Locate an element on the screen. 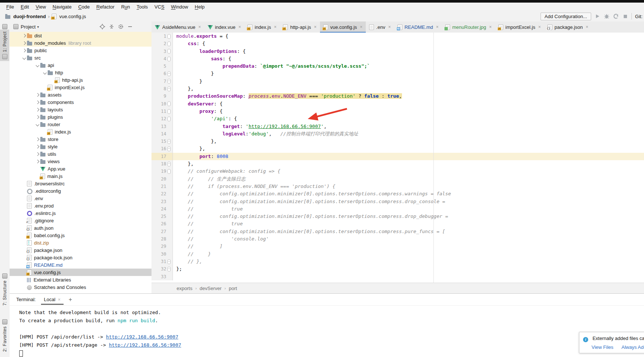 This screenshot has width=644, height=357. tree-item-package-json: package.json is located at coordinates (81, 250).